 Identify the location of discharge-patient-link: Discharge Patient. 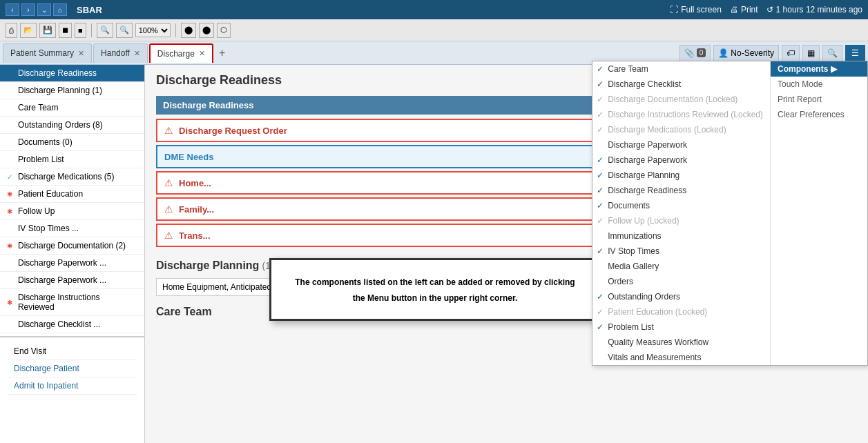
(47, 368).